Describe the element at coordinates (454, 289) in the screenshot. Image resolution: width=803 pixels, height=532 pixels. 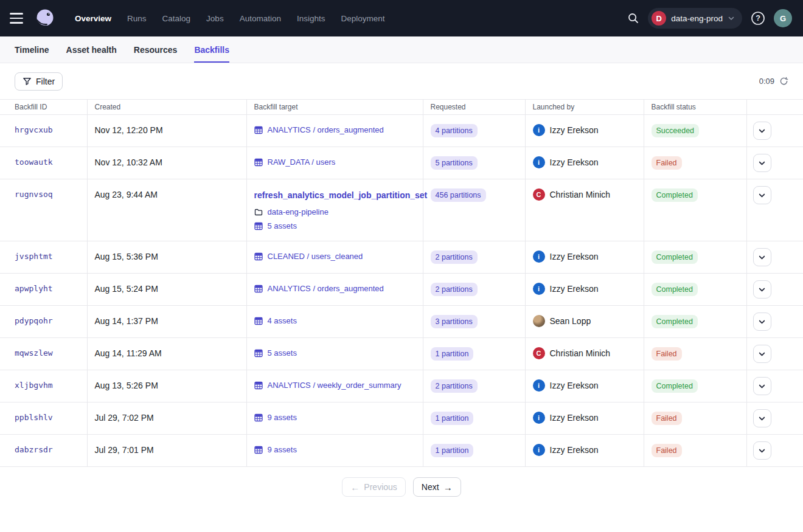
I see `requested-badge: 2 partitions` at that location.